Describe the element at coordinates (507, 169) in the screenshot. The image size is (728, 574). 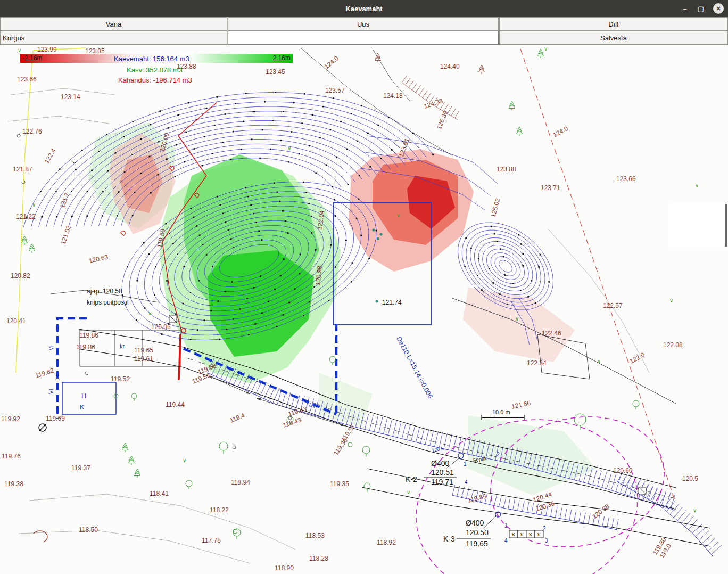
I see `map-label: 123.88` at that location.